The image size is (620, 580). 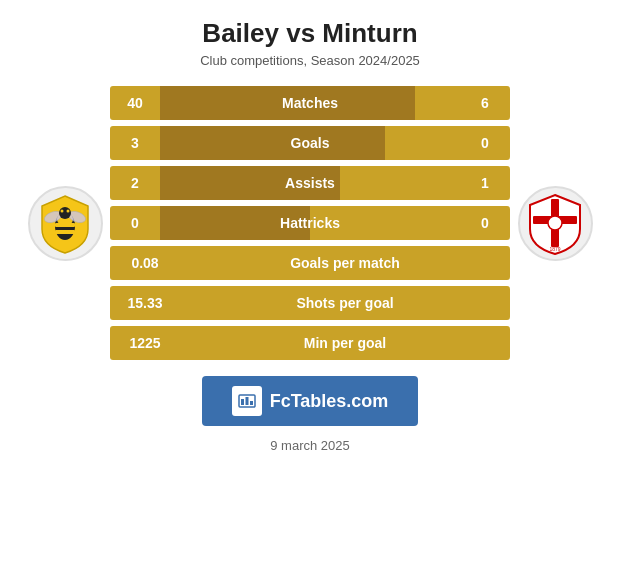 I want to click on stat-row-goals-per-match: 0.08 Goals per match, so click(x=310, y=263).